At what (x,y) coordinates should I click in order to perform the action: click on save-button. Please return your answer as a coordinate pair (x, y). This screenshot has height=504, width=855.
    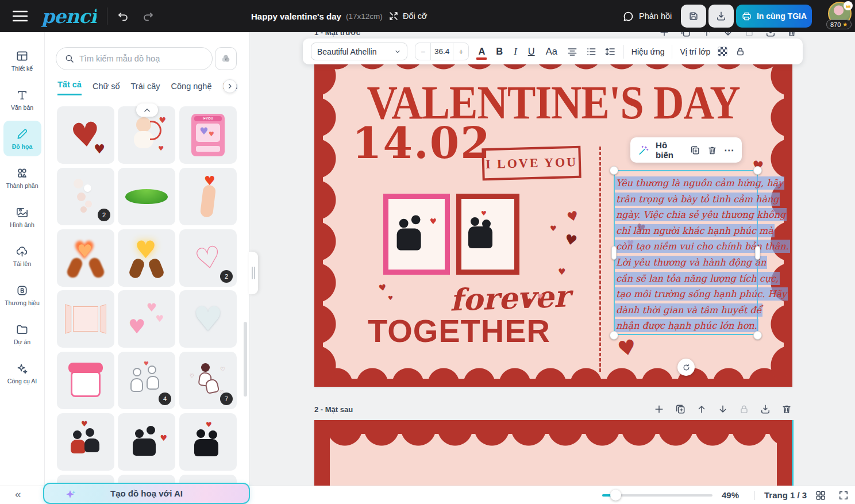
    Looking at the image, I should click on (694, 16).